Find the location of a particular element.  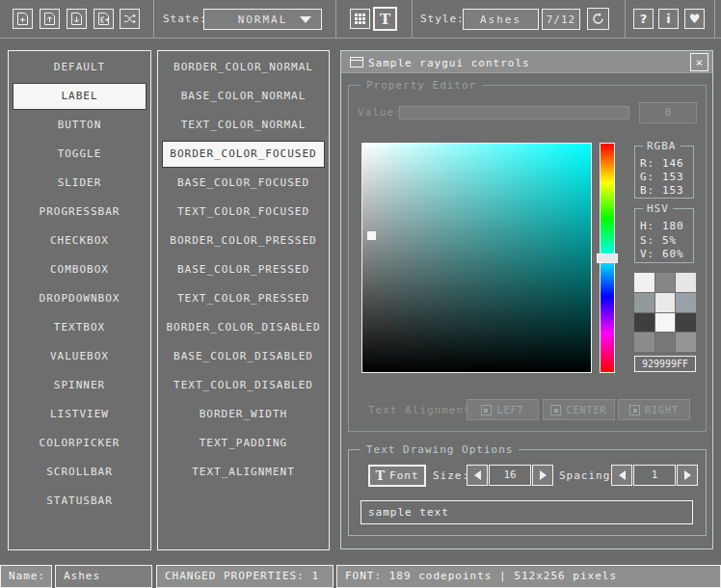

list-item-base_color_focused: BASE_COLOR_FOCUSED is located at coordinates (243, 183).